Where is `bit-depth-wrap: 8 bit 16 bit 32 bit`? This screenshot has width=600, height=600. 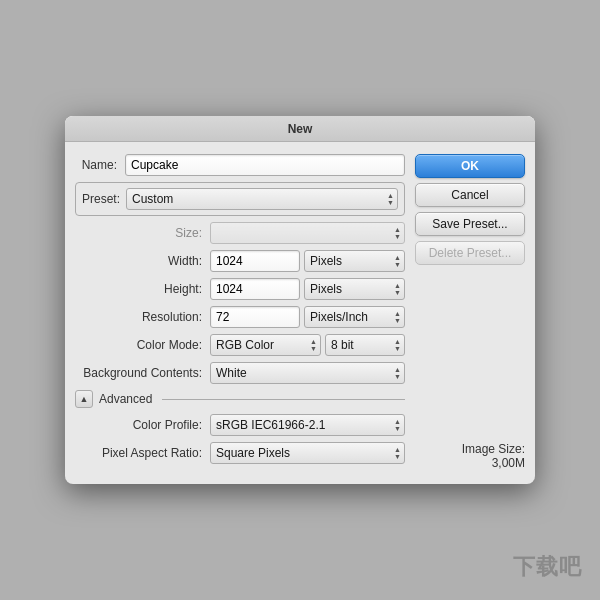 bit-depth-wrap: 8 bit 16 bit 32 bit is located at coordinates (365, 345).